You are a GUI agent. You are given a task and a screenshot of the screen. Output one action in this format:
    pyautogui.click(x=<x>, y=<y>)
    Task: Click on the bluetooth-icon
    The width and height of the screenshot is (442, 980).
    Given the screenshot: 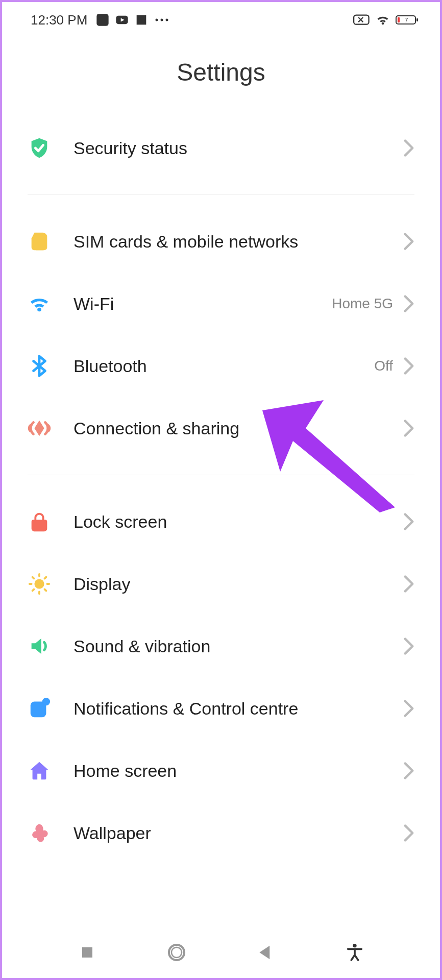 What is the action you would take?
    pyautogui.click(x=51, y=366)
    